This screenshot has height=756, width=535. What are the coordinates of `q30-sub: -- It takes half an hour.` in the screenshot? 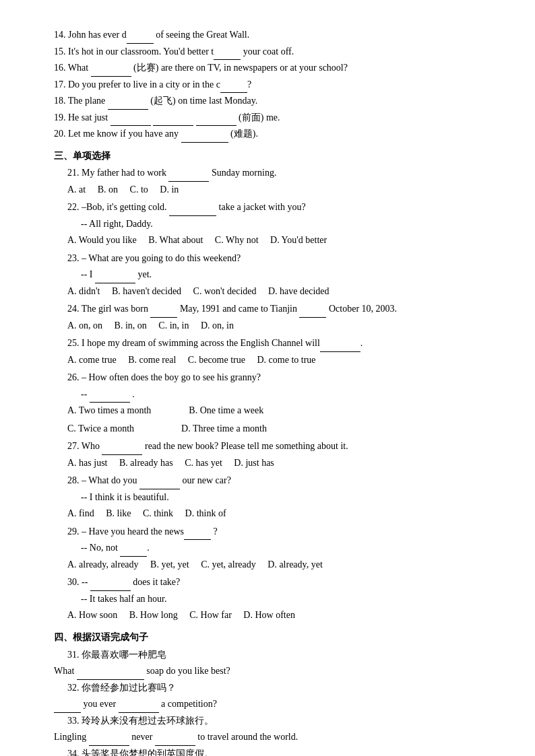 It's located at (288, 599).